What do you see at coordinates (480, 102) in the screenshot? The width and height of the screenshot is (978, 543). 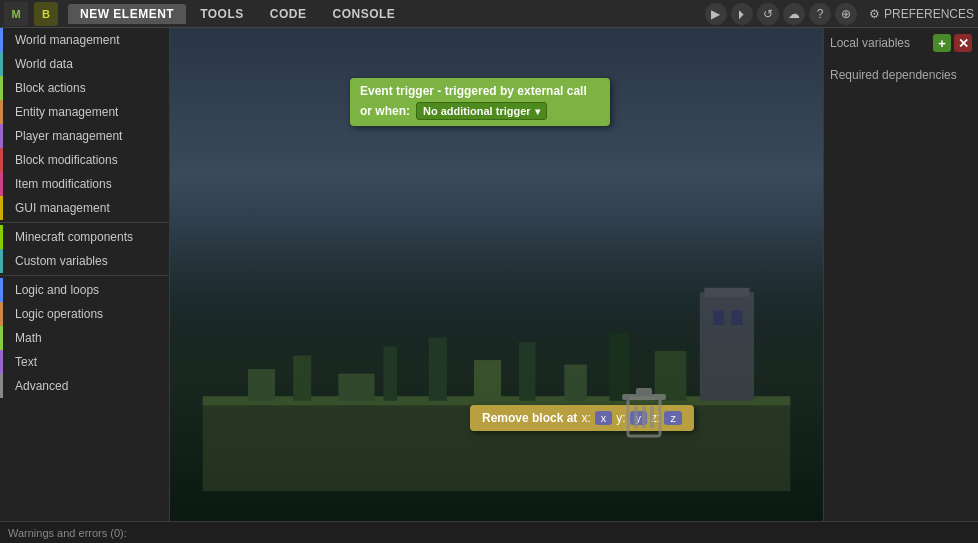 I see `event-trigger-block: Event trigger - triggered by external ca…` at bounding box center [480, 102].